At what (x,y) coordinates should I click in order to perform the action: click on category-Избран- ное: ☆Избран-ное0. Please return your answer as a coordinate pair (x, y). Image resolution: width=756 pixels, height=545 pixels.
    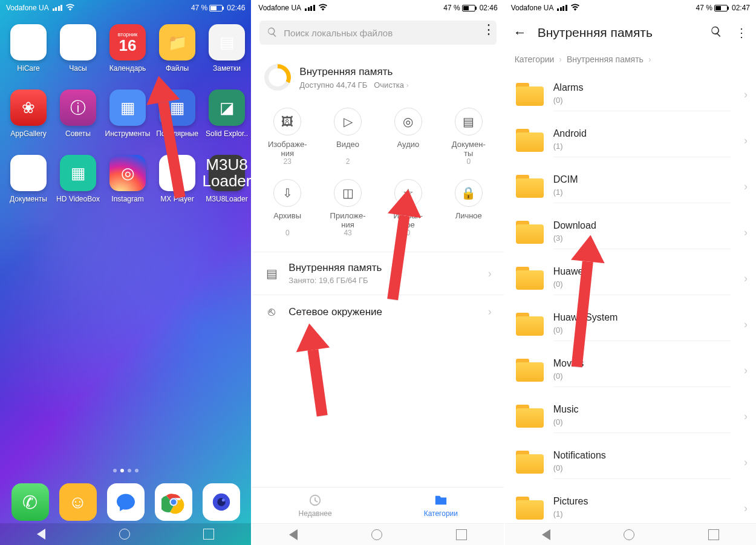
    Looking at the image, I should click on (408, 208).